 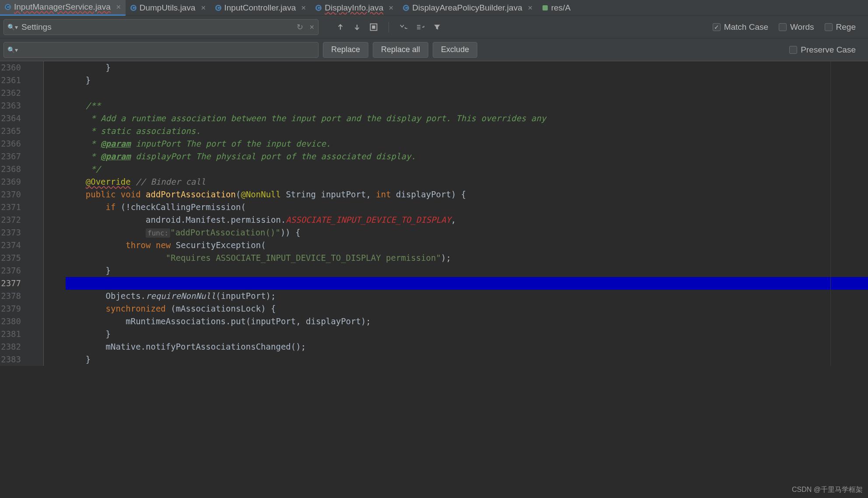 I want to click on preserve-case-check: Preserve Case, so click(x=822, y=50).